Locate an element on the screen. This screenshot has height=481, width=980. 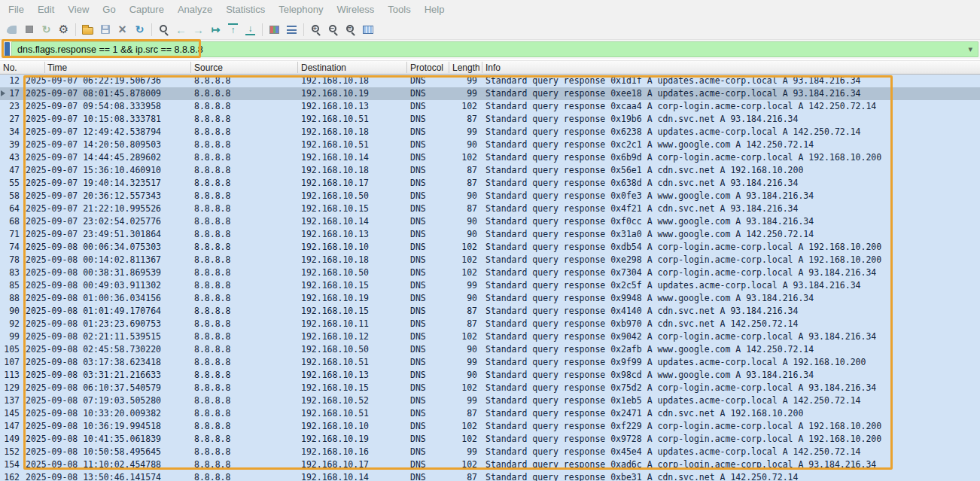
cell-no: 137 is located at coordinates (10, 400).